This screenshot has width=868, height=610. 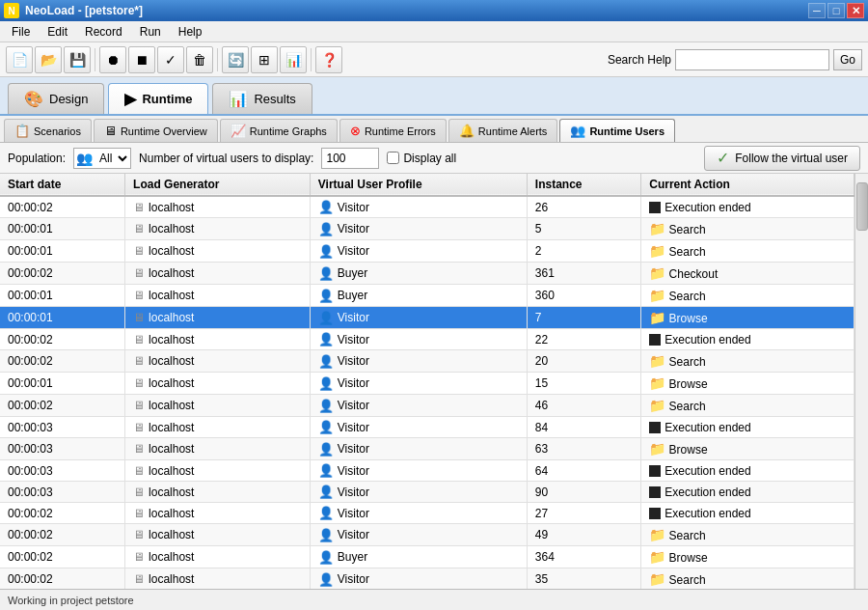 What do you see at coordinates (434, 158) in the screenshot?
I see `controls-bar: Population: 👥 All Number of virtual user…` at bounding box center [434, 158].